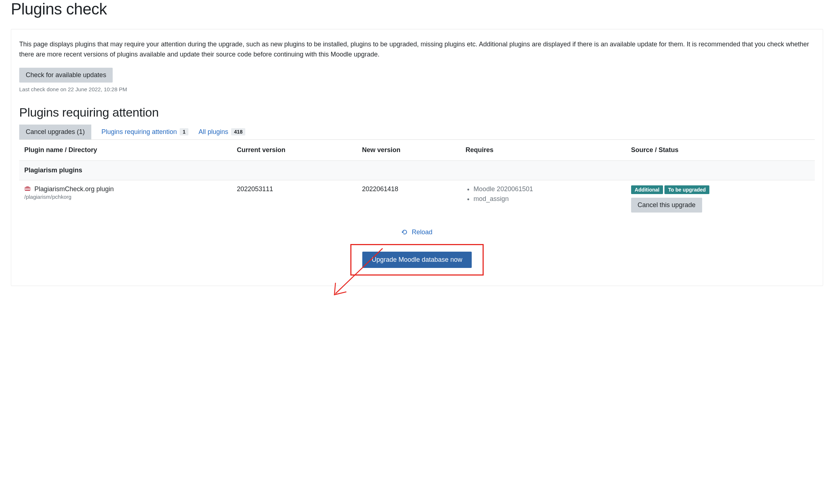 The image size is (834, 504). Describe the element at coordinates (417, 232) in the screenshot. I see `reload-link: Reload` at that location.